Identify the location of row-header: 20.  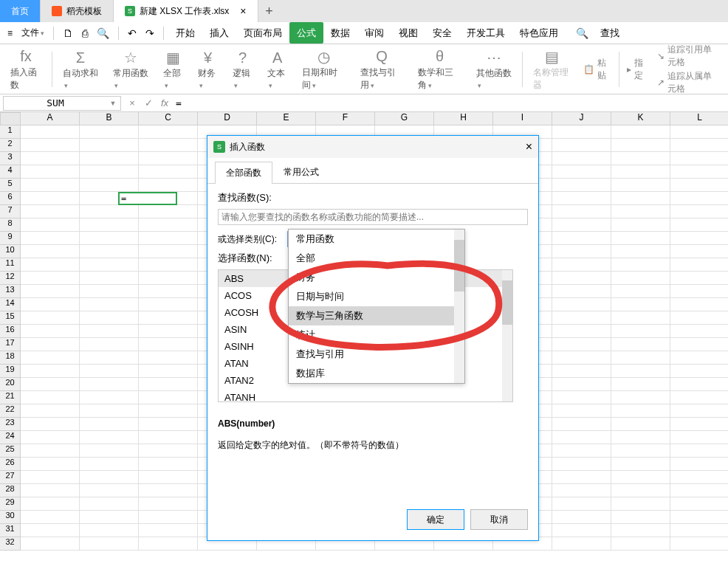
(10, 384).